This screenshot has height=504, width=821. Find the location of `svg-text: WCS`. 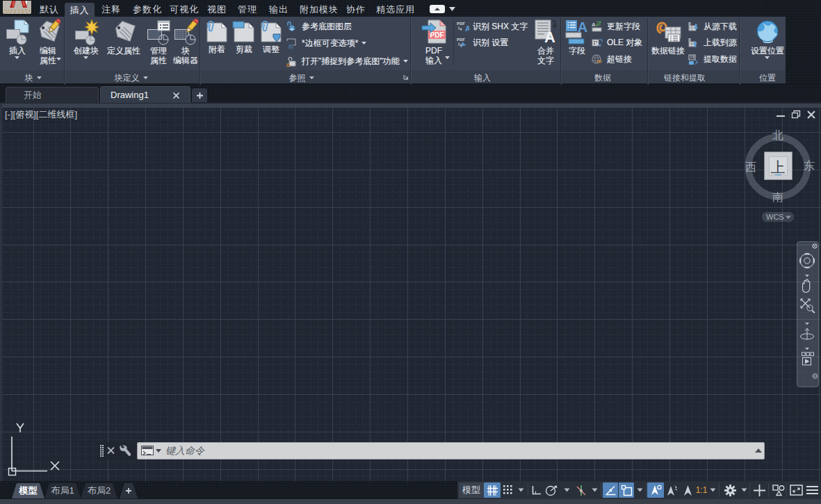

svg-text: WCS is located at coordinates (775, 217).